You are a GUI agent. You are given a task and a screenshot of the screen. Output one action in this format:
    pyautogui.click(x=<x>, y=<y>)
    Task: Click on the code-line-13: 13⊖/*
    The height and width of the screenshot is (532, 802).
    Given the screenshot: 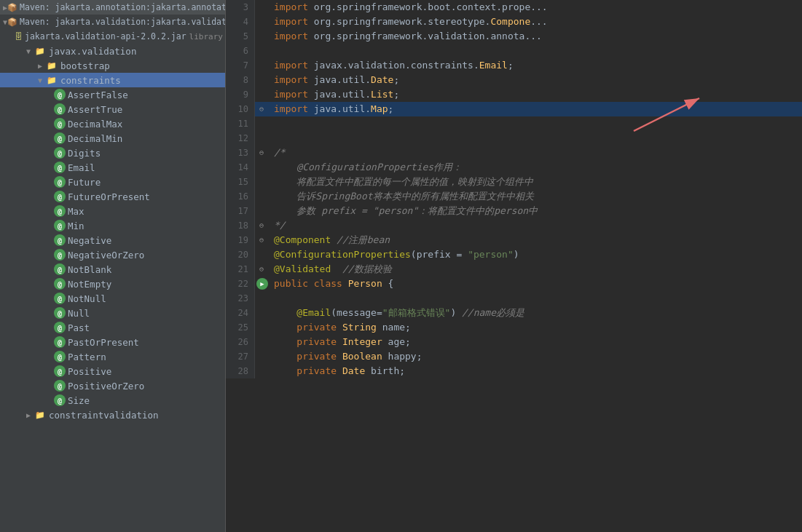 What is the action you would take?
    pyautogui.click(x=514, y=153)
    